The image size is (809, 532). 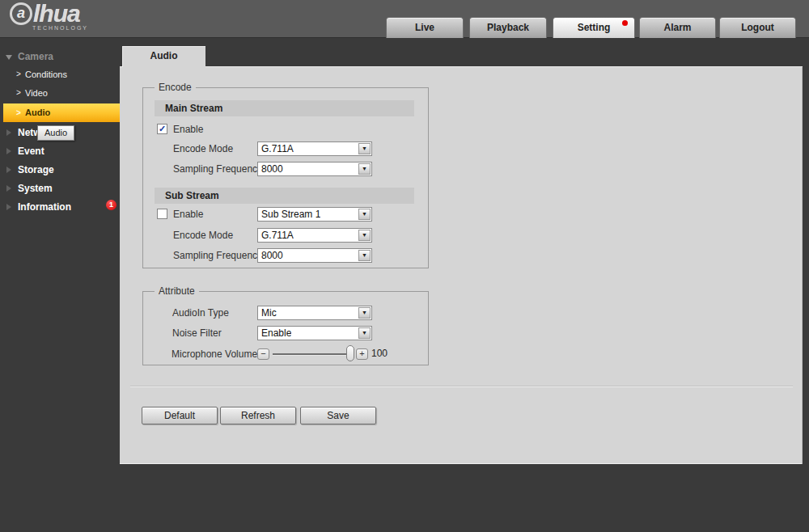 I want to click on sidebar-item-label: Camera, so click(x=36, y=57).